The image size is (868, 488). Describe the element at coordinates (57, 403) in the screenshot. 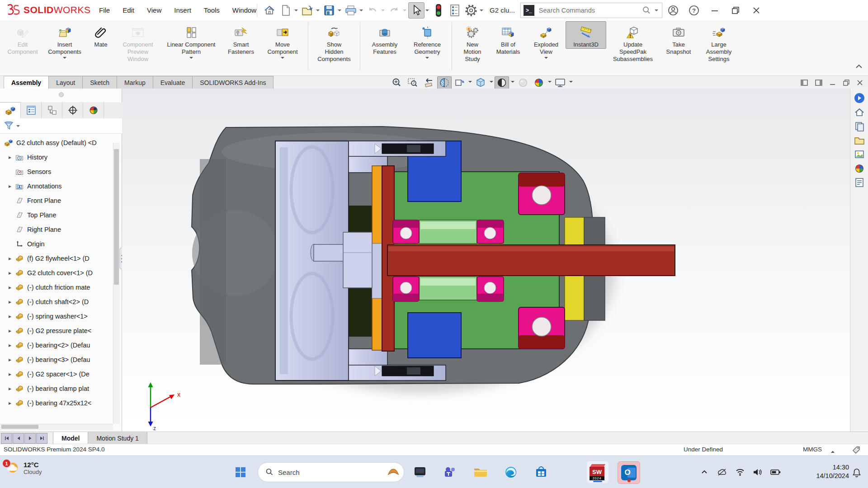

I see `tree-item-bearing-47x25x12: ▸ (-) bearing 47x25x12<` at that location.